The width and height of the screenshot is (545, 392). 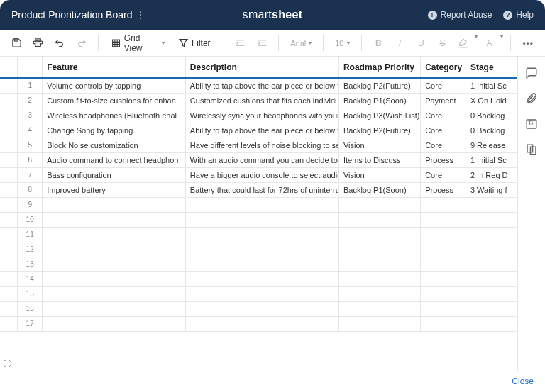 What do you see at coordinates (379, 160) in the screenshot?
I see `cell-priority: Items to Discuss` at bounding box center [379, 160].